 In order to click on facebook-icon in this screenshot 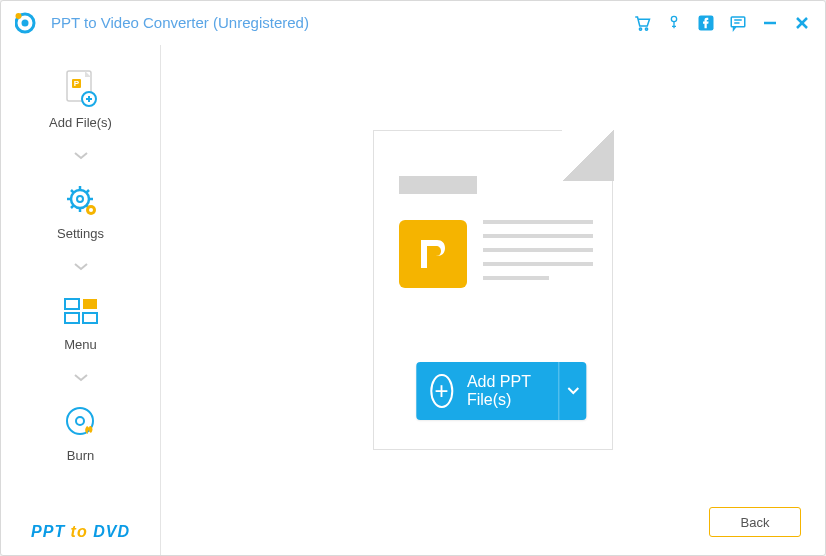, I will do `click(706, 23)`.